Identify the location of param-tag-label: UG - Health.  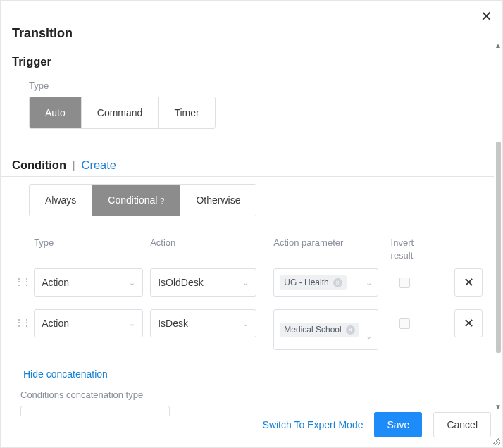
(306, 282).